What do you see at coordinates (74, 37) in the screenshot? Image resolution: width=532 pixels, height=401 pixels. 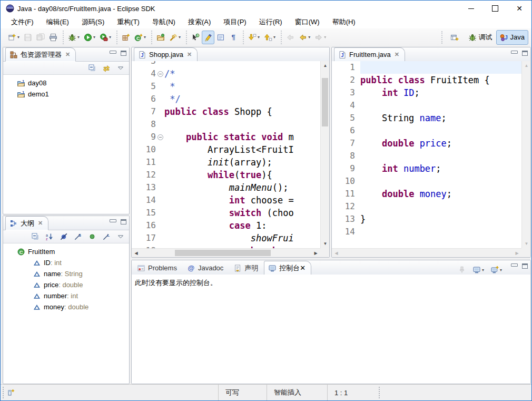 I see `debug-button: ▾` at bounding box center [74, 37].